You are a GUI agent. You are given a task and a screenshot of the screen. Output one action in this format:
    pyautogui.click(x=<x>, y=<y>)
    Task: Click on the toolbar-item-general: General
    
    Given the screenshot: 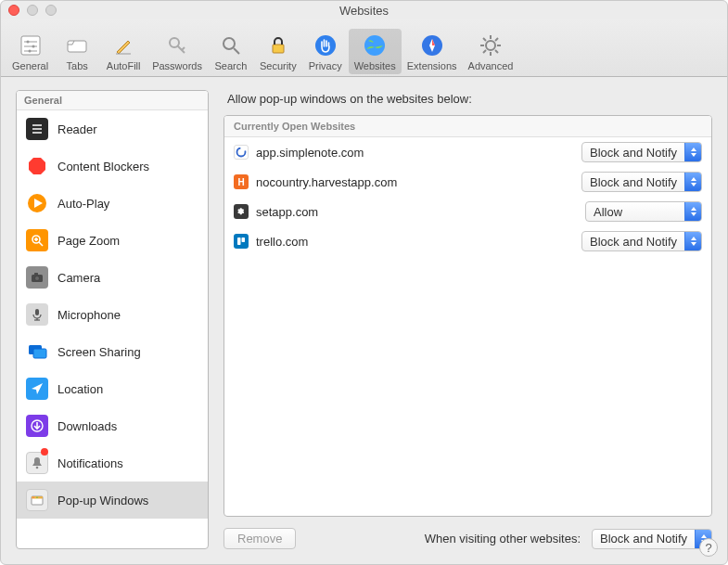 What is the action you would take?
    pyautogui.click(x=30, y=52)
    